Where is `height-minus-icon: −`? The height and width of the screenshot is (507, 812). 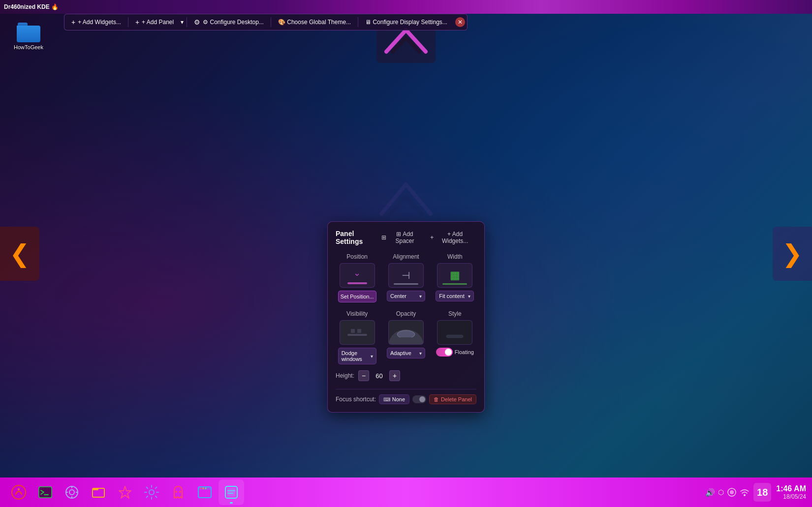
height-minus-icon: − is located at coordinates (364, 376).